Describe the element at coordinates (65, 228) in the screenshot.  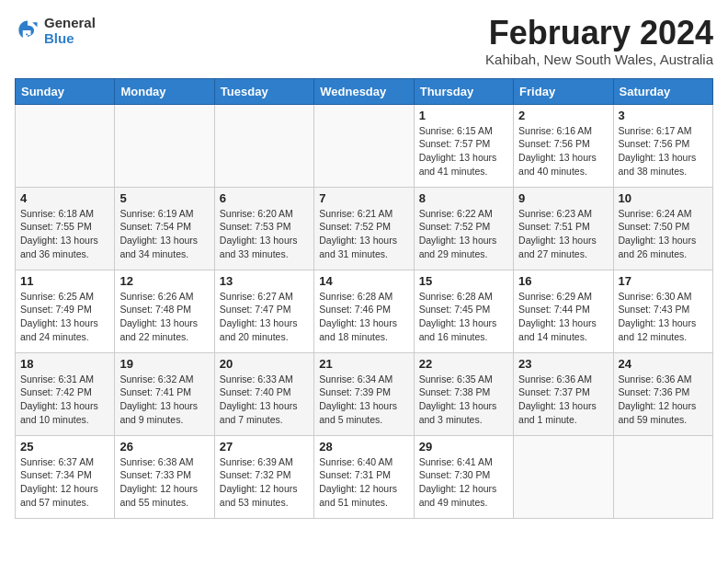
I see `calendar-cell: 4Sunrise: 6:18 AMSunset: 7:55 PMDaylight…` at that location.